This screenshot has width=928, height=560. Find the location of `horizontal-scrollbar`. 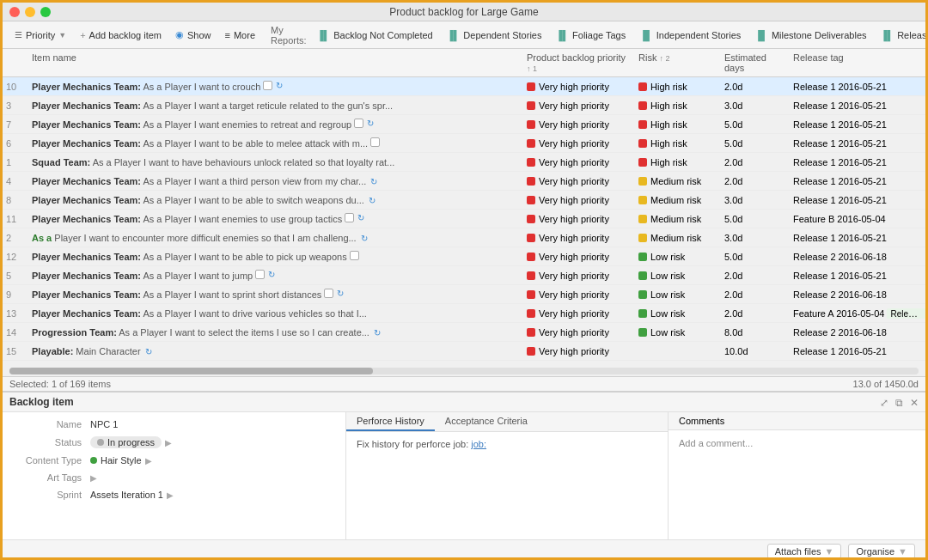

horizontal-scrollbar is located at coordinates (464, 371).